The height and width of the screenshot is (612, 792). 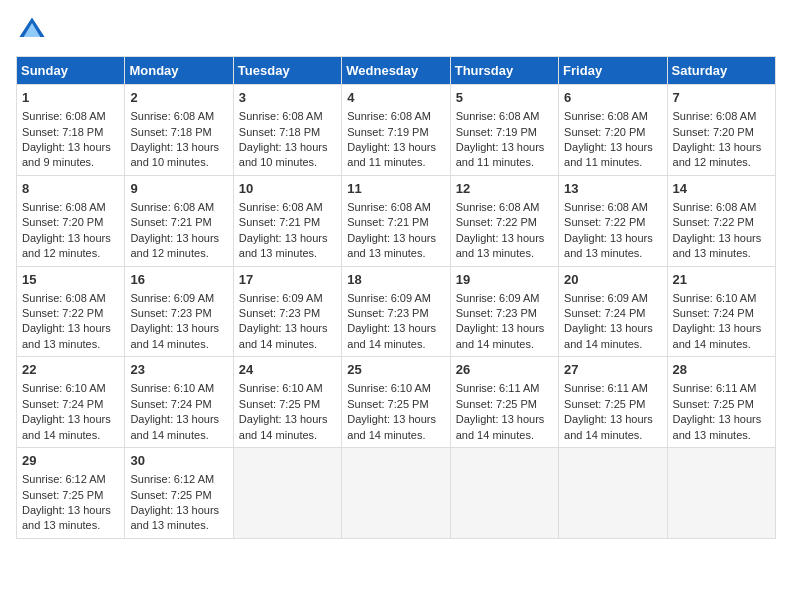 I want to click on logo-icon, so click(x=32, y=30).